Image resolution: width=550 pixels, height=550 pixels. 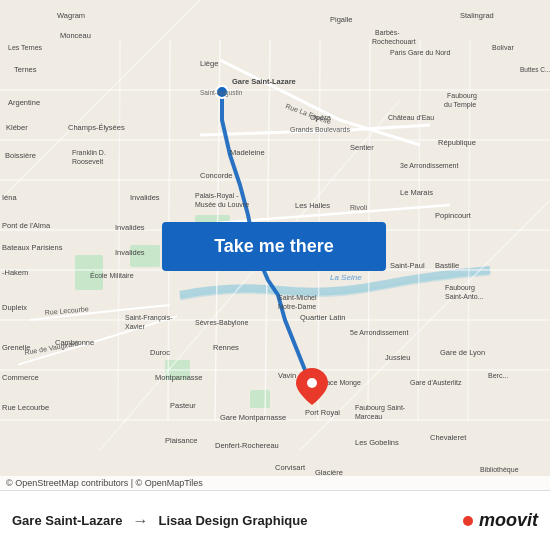 I want to click on svg-text: Rue Lecourbe, so click(x=26, y=408).